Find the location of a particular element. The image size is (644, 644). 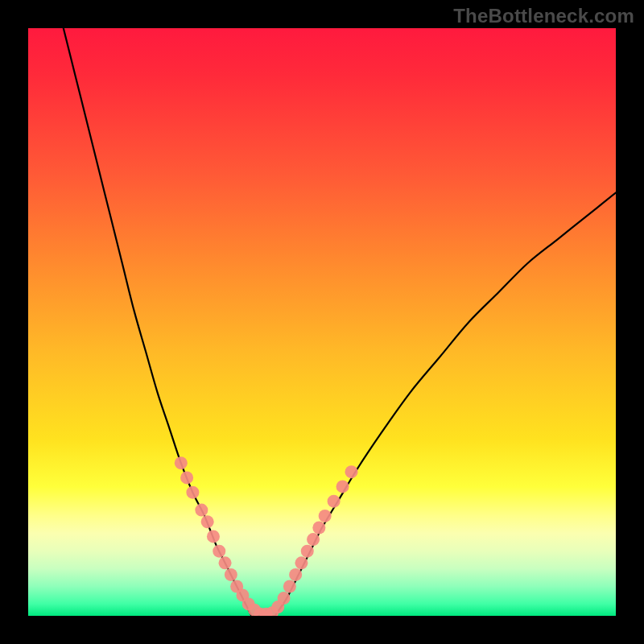

watermark-text: TheBottleneck.com is located at coordinates (544, 16).